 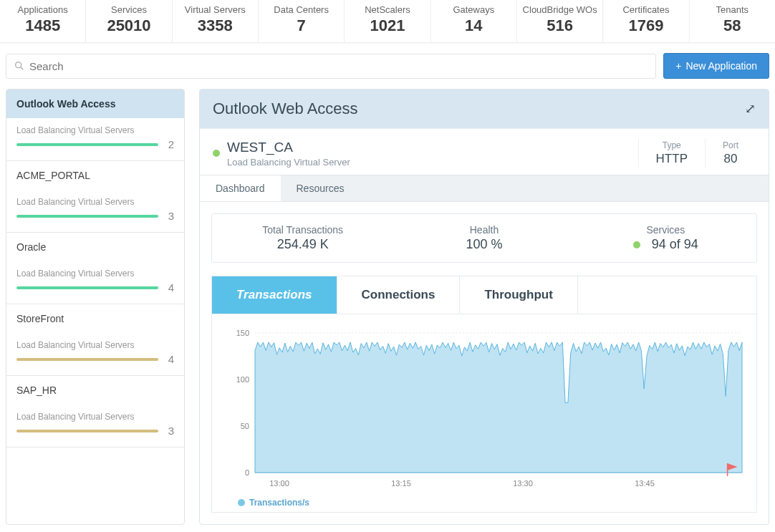 What do you see at coordinates (95, 125) in the screenshot?
I see `sidebar-item-outlook-web-access: Outlook Web AccessLoad Balancing Virtual…` at bounding box center [95, 125].